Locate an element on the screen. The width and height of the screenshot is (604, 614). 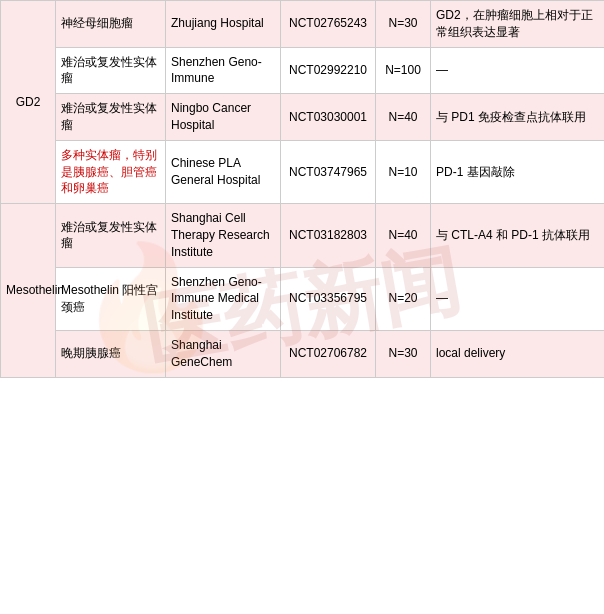
hospital-cell: Chinese PLA General Hospital is located at coordinates (224, 172).